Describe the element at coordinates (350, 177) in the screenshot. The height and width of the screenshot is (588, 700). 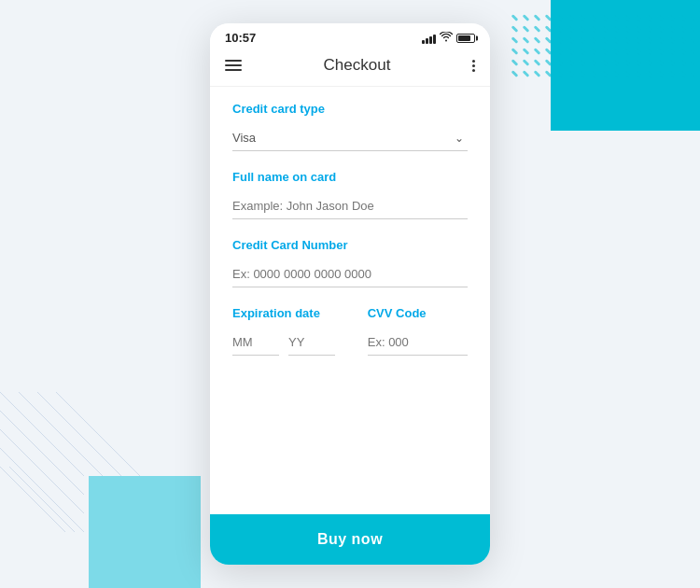
I see `full-name-label: Full name on card` at that location.